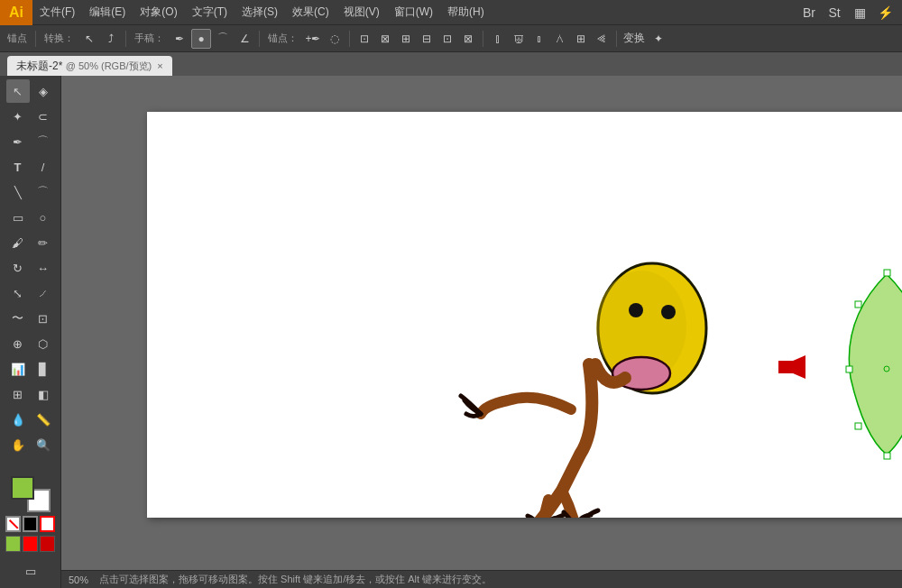 The height and width of the screenshot is (588, 902). What do you see at coordinates (634, 39) in the screenshot?
I see `transform-panel-btn: 变换` at bounding box center [634, 39].